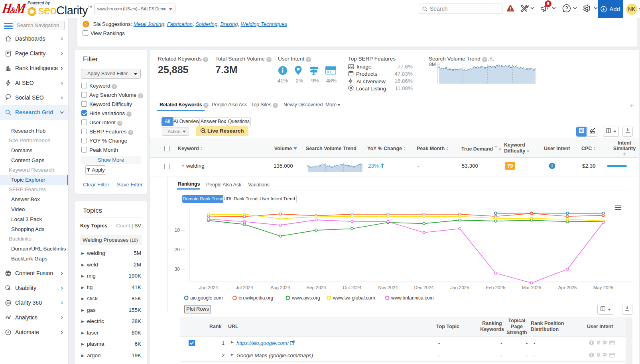 The height and width of the screenshot is (364, 640). I want to click on svg-text: Jan 2025, so click(459, 288).